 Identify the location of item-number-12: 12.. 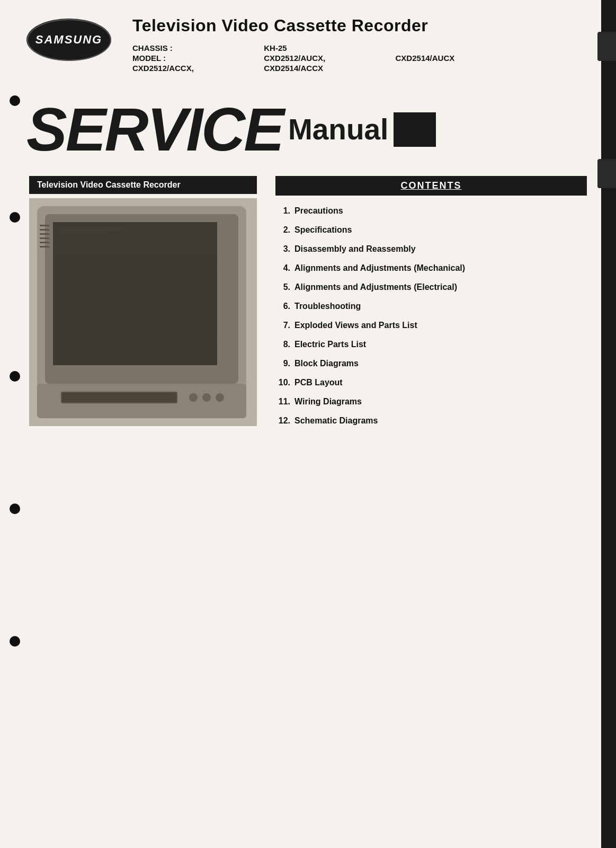
(283, 421).